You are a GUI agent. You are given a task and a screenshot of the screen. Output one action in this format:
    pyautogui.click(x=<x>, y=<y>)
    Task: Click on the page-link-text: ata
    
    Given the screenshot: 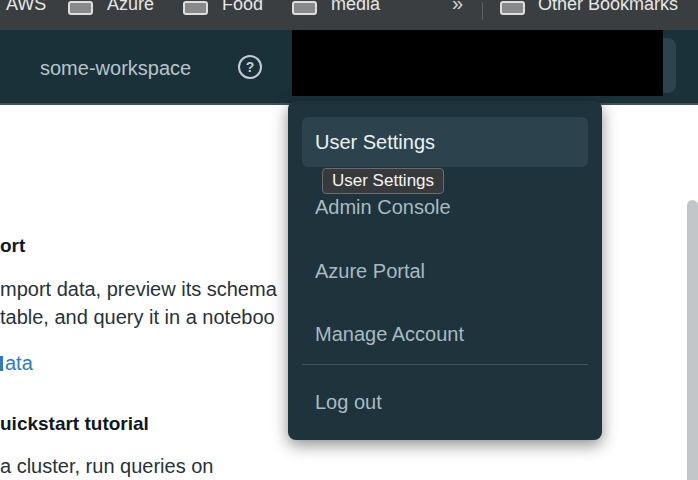 What is the action you would take?
    pyautogui.click(x=19, y=363)
    